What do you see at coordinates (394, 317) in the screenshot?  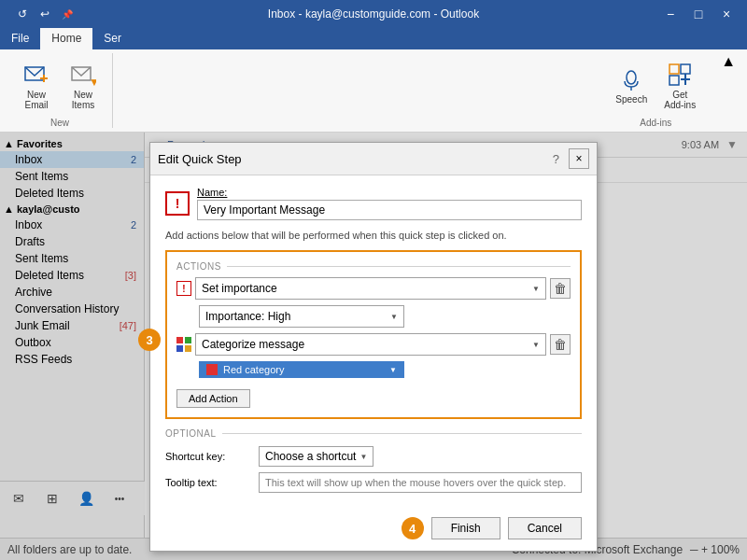 I see `action1-sub-arrow: ▼` at bounding box center [394, 317].